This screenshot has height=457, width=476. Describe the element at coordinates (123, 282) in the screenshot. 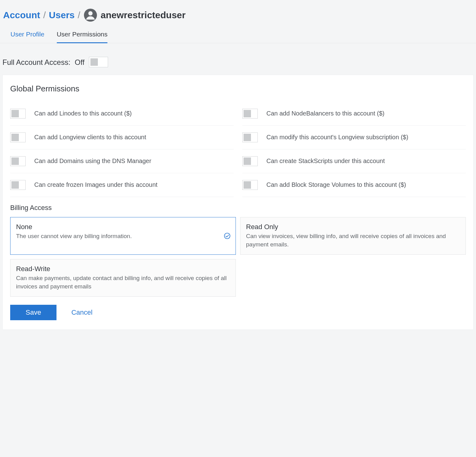

I see `billing-option-desc: Can make payments, update contact and bi…` at that location.